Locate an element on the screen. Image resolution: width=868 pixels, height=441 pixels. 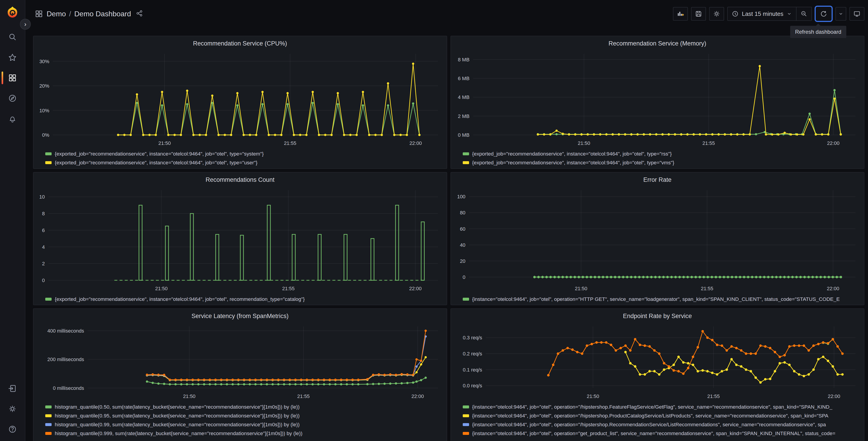
time-range-picker: Last 15 minutes is located at coordinates (762, 13).